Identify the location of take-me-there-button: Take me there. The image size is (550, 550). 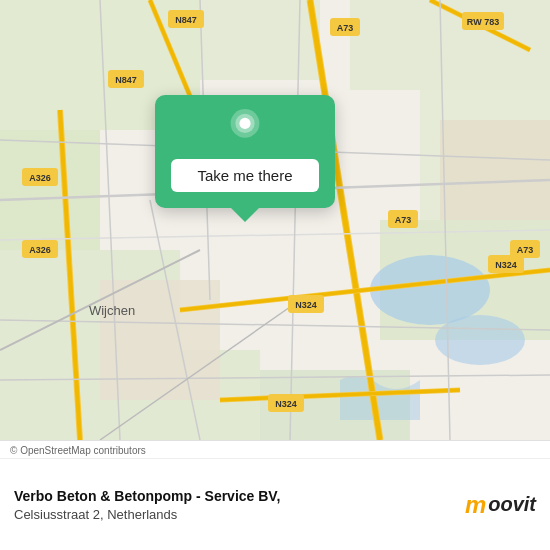
(245, 176).